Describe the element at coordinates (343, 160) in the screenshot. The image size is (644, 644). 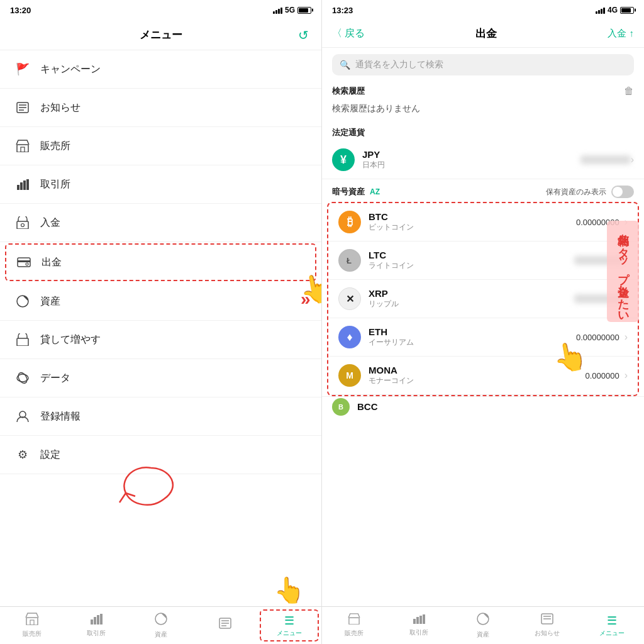
I see `jpy-logo: ¥` at that location.